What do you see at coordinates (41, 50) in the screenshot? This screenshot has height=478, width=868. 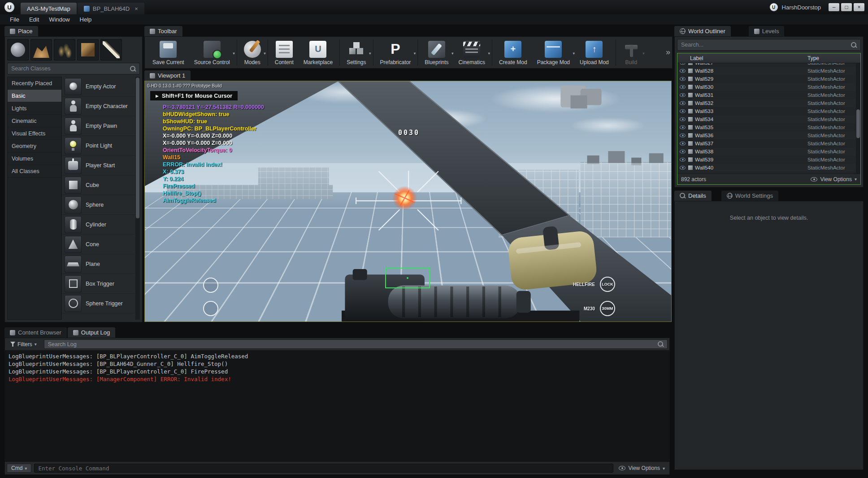 I see `landscape-icon` at bounding box center [41, 50].